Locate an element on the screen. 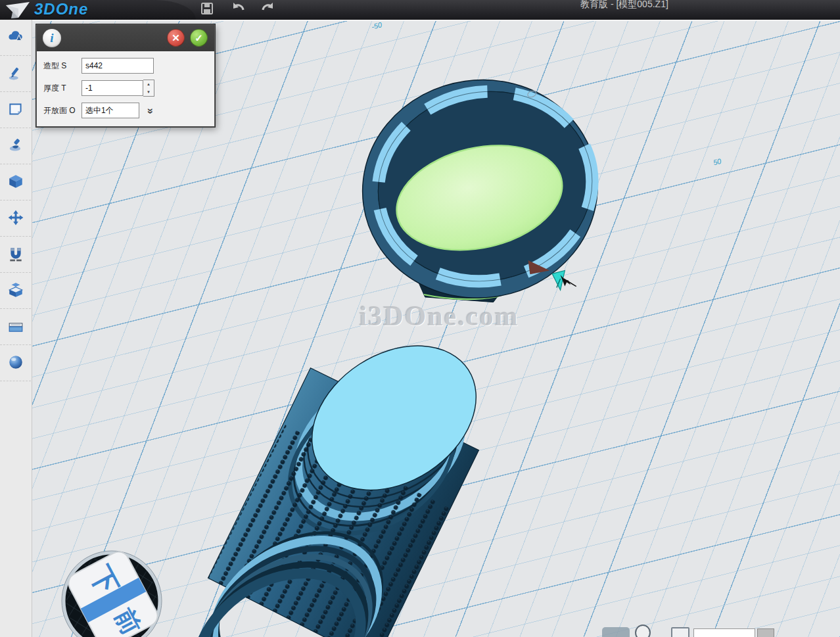 This screenshot has width=840, height=637. app-brand: 3DOne is located at coordinates (61, 9).